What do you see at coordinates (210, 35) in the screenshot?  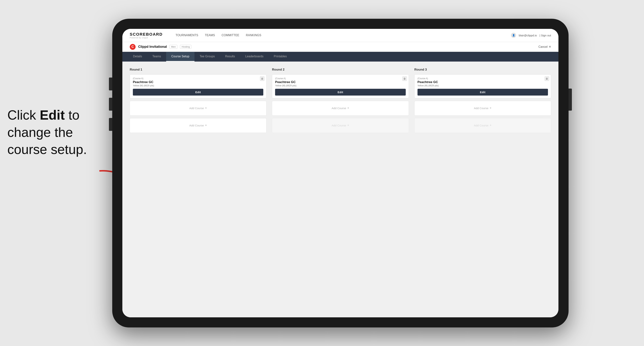 I see `nav-teams: TEAMS` at bounding box center [210, 35].